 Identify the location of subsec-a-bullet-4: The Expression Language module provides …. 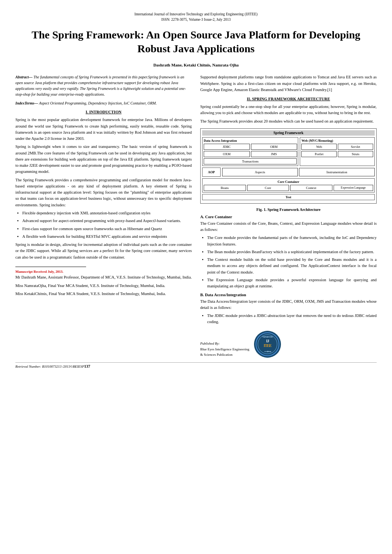
(292, 284).